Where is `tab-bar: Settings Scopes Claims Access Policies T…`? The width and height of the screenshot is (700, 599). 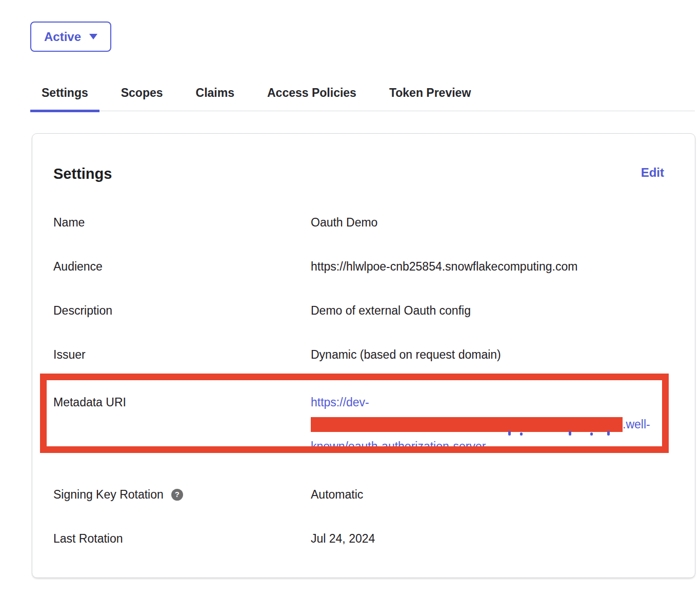 tab-bar: Settings Scopes Claims Access Policies T… is located at coordinates (363, 96).